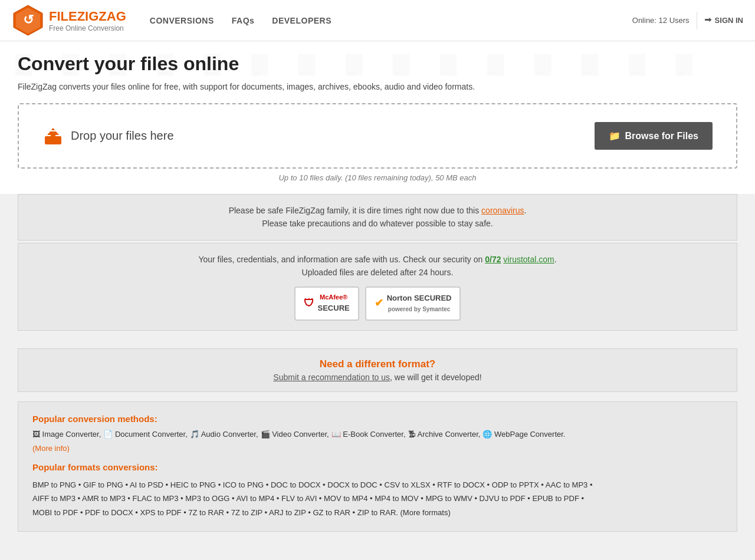  What do you see at coordinates (378, 72) in the screenshot?
I see `hero-section: PPT PDF GIF PPT PDF GIF PPT PDF GIF PPT` at bounding box center [378, 72].